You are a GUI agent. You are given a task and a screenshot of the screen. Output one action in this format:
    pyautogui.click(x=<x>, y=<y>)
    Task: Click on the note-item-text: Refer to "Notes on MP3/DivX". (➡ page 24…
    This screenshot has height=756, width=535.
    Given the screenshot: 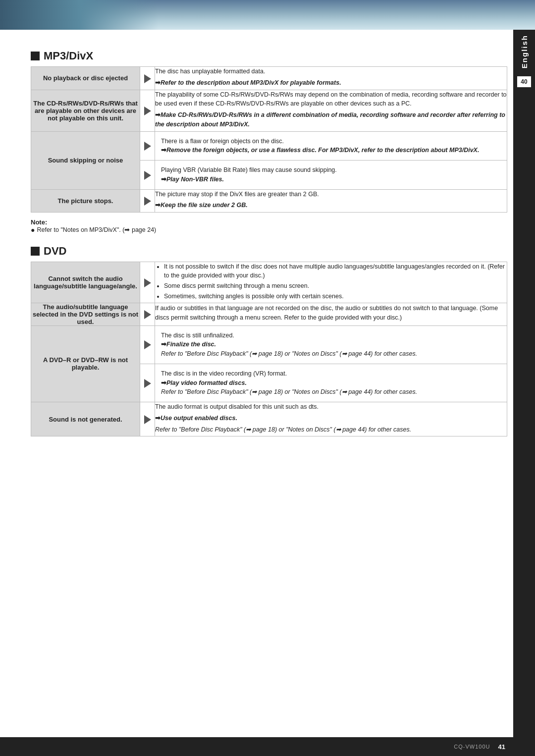 What is the action you would take?
    pyautogui.click(x=96, y=230)
    